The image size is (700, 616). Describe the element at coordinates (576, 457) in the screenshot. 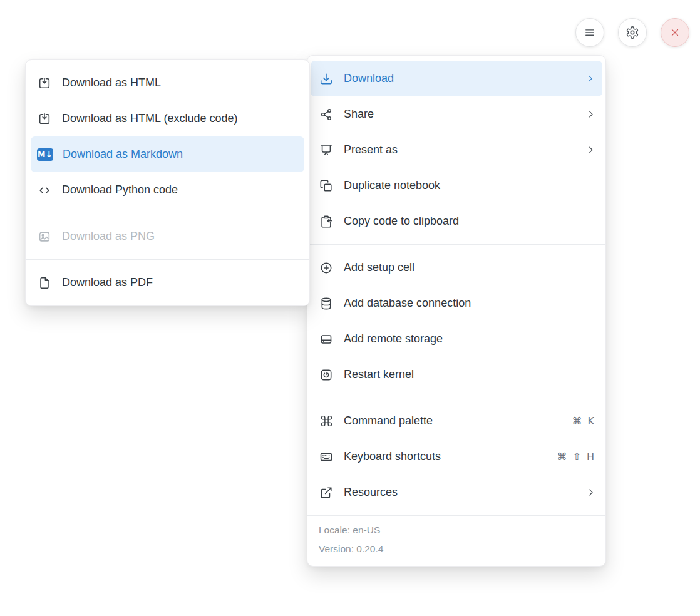

I see `shortcut-hint: ⌘ ⇧ H` at that location.